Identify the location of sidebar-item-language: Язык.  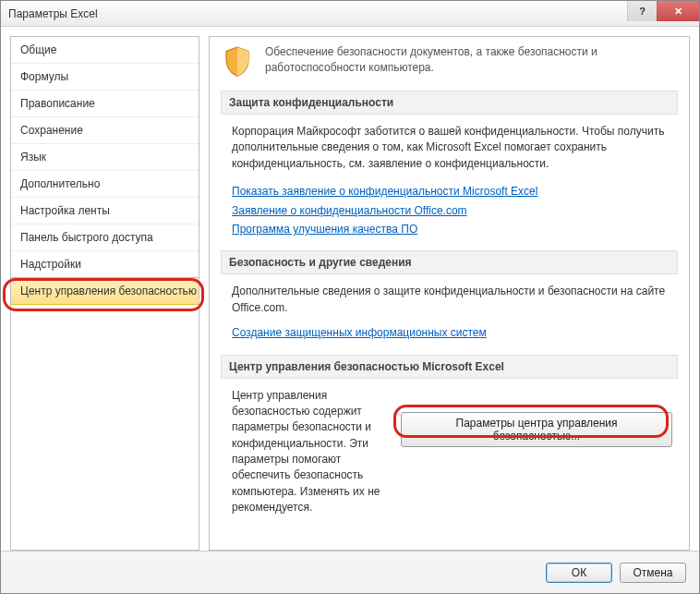
(105, 157).